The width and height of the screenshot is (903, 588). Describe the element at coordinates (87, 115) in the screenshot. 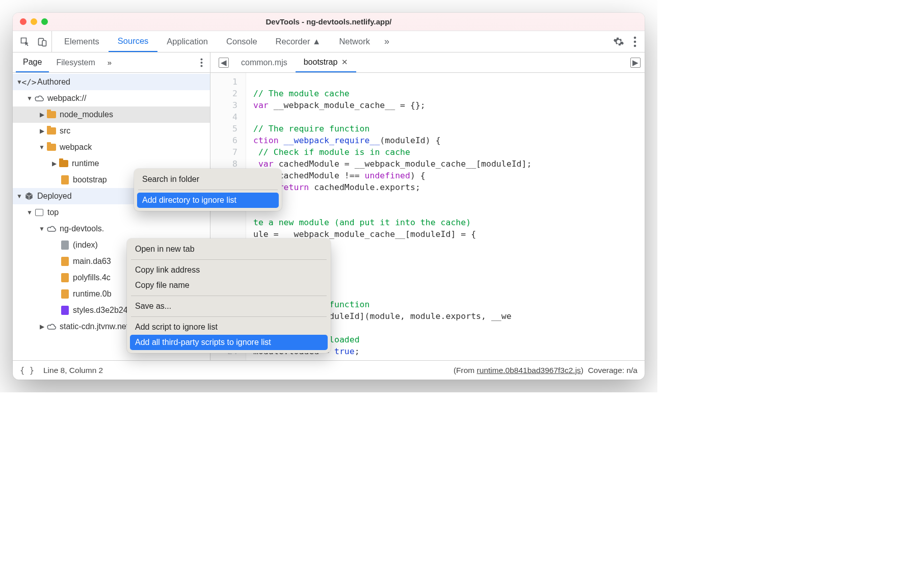

I see `tree-label: node_modules` at that location.